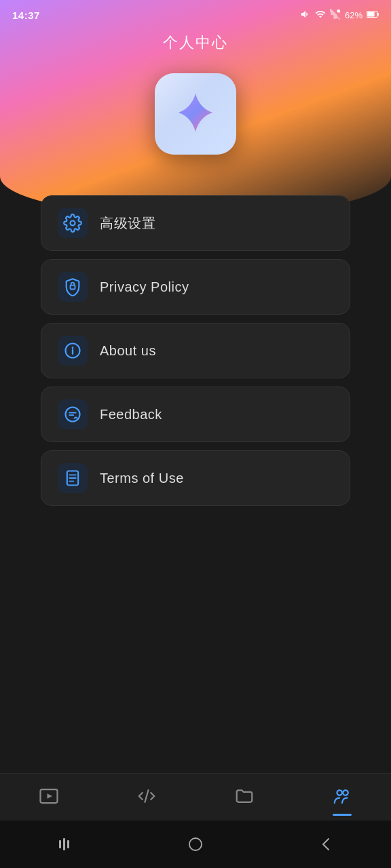 The width and height of the screenshot is (391, 868). I want to click on menu-item-advanced-settings: 高级设置, so click(196, 223).